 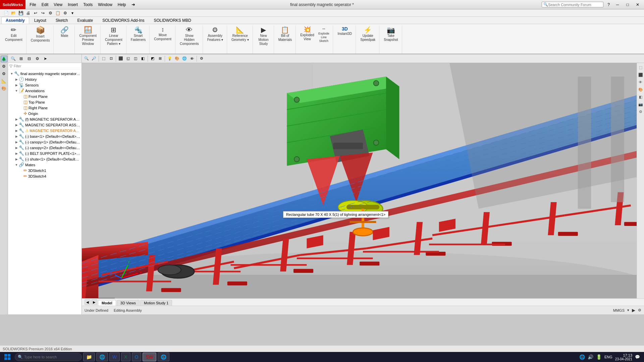 What do you see at coordinates (628, 310) in the screenshot?
I see `unit-dropdown-icon: ▾` at bounding box center [628, 310].